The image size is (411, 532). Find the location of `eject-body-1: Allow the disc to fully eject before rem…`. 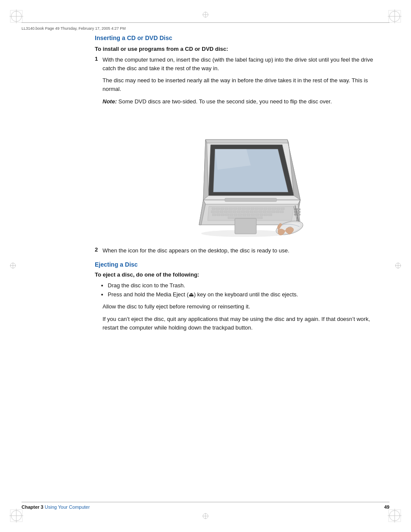

eject-body-1: Allow the disc to fully eject before rem… is located at coordinates (240, 307).